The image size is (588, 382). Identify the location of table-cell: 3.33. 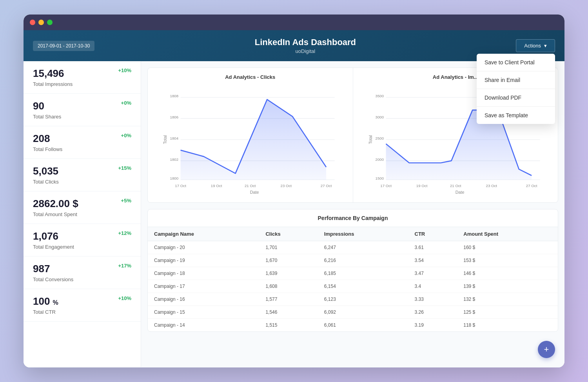
(433, 300).